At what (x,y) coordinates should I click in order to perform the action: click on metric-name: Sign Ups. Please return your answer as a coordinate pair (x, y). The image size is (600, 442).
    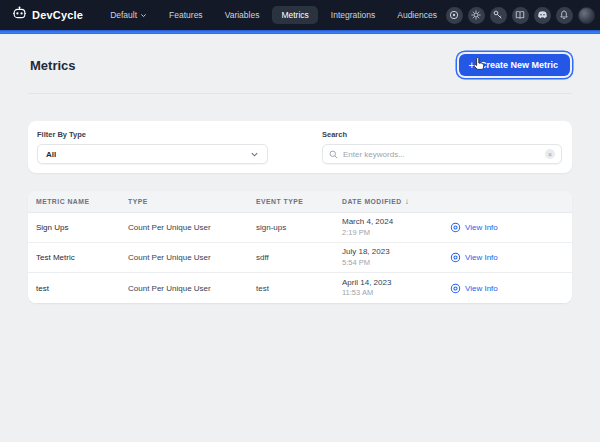
    Looking at the image, I should click on (82, 228).